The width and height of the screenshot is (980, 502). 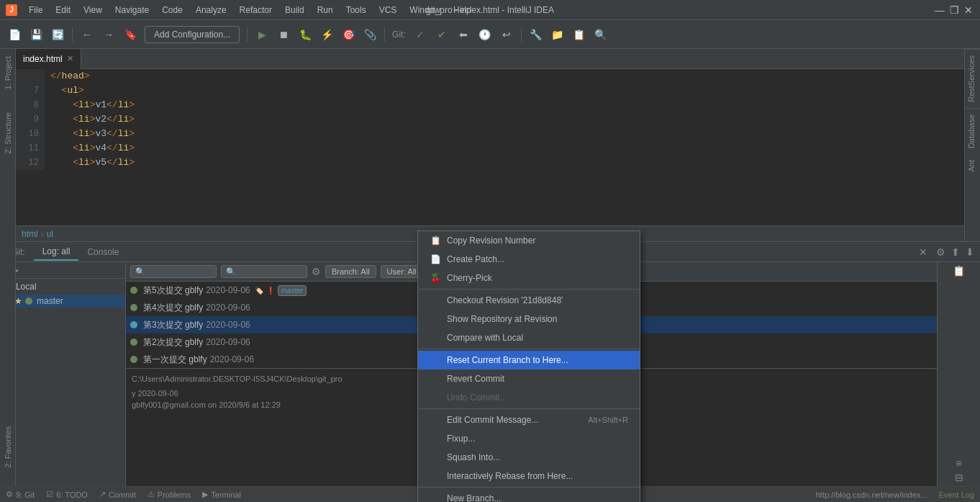 I want to click on menu-file: File, so click(x=36, y=10).